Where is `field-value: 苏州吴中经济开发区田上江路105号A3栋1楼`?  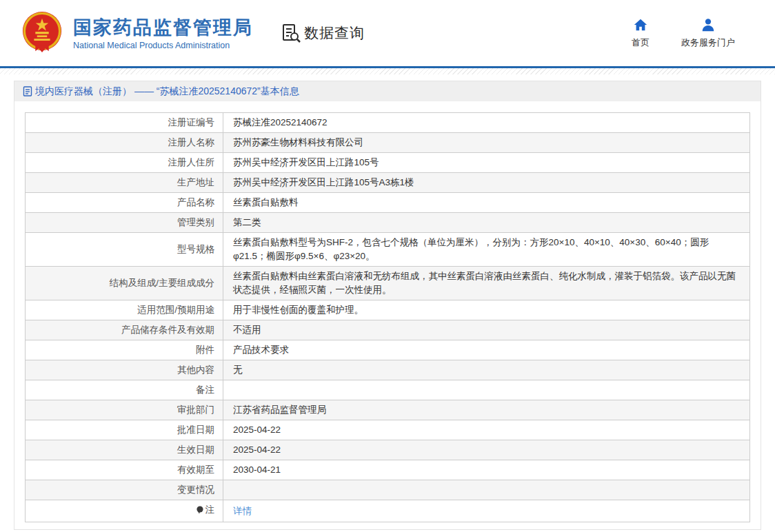
field-value: 苏州吴中经济开发区田上江路105号A3栋1楼 is located at coordinates (487, 183).